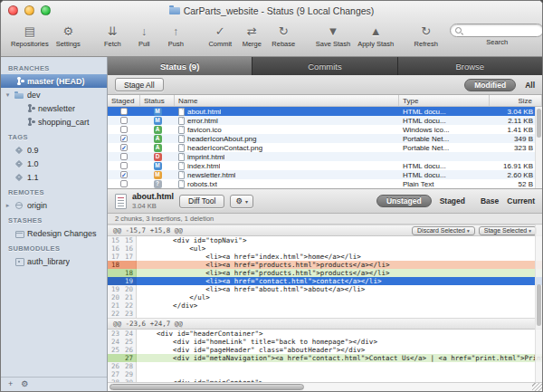  Describe the element at coordinates (7, 206) in the screenshot. I see `disclosure-triangle-icon: ▸` at that location.